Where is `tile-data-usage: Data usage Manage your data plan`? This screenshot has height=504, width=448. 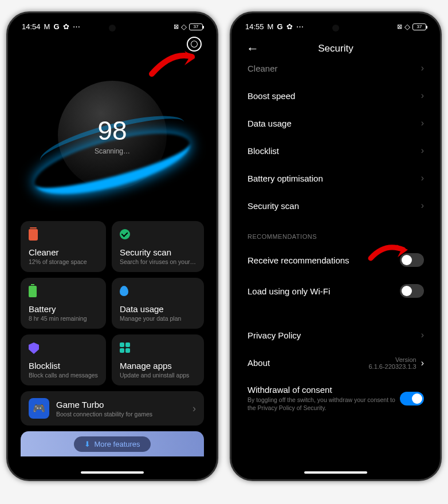 tile-data-usage: Data usage Manage your data plan is located at coordinates (158, 304).